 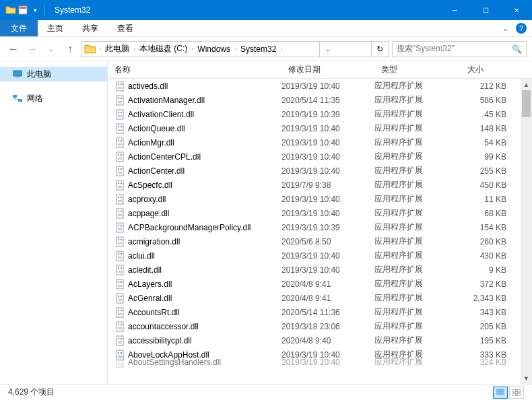 I want to click on file-row: ACPBackgroundManagerPolicy.dll2019/3/19 …, so click(x=320, y=228).